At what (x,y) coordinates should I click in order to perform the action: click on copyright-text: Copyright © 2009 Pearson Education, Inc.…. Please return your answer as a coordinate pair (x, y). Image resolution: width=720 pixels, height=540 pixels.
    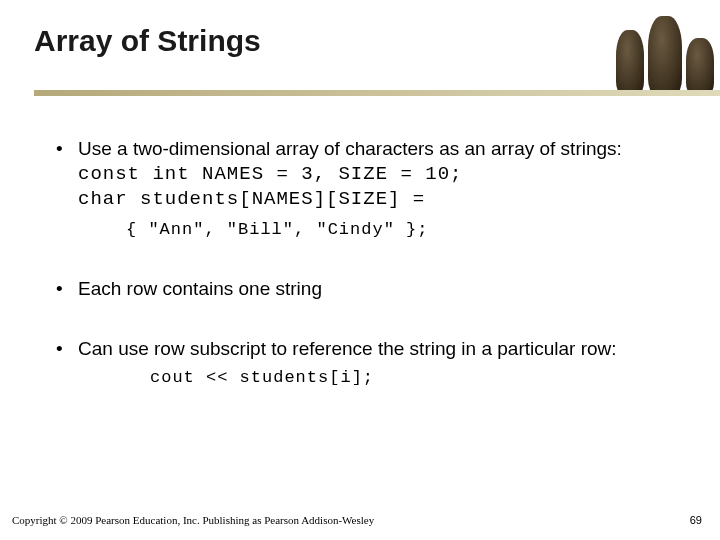
    Looking at the image, I should click on (193, 520).